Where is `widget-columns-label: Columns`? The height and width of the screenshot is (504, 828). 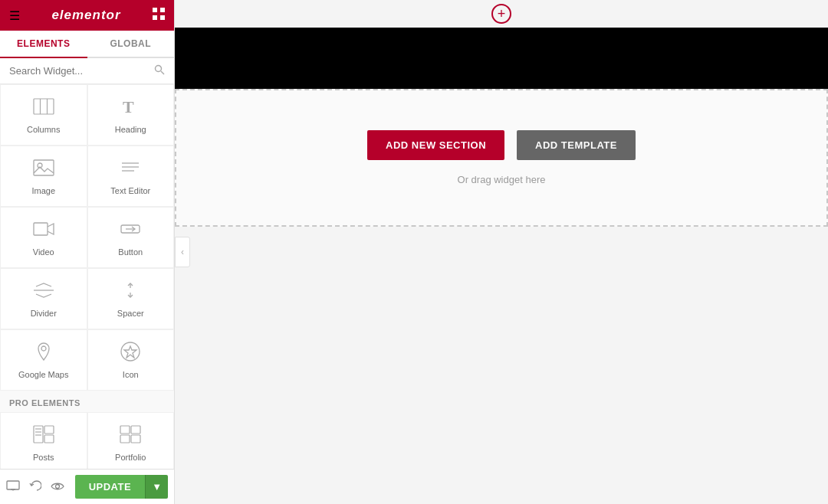 widget-columns-label: Columns is located at coordinates (43, 129).